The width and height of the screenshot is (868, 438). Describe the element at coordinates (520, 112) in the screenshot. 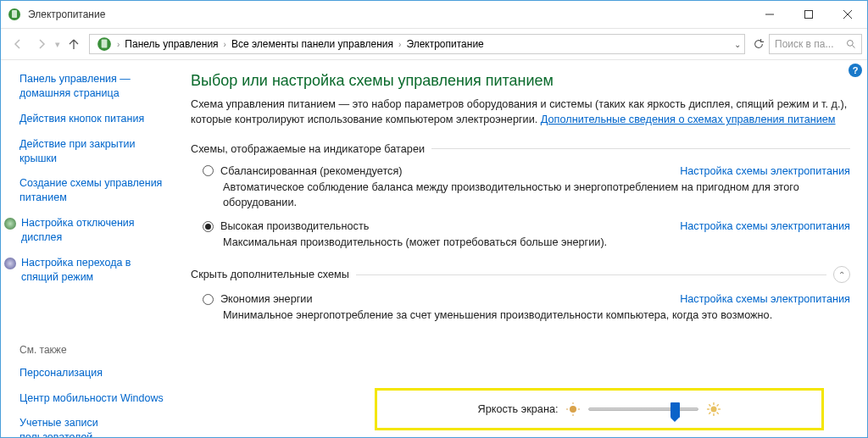

I see `page-description: Схема управления питанием — это набор па…` at that location.